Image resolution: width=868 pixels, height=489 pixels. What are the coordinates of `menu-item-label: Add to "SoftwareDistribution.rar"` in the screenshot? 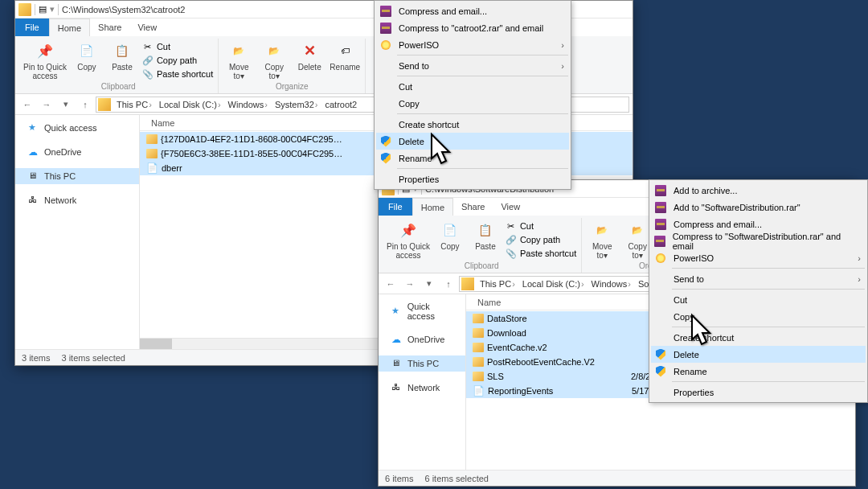 It's located at (737, 208).